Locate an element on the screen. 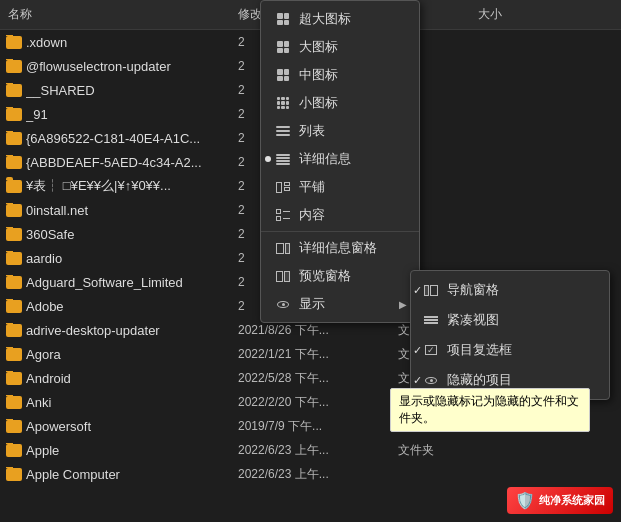  file-name: @flowuselectron-updater is located at coordinates (98, 66).